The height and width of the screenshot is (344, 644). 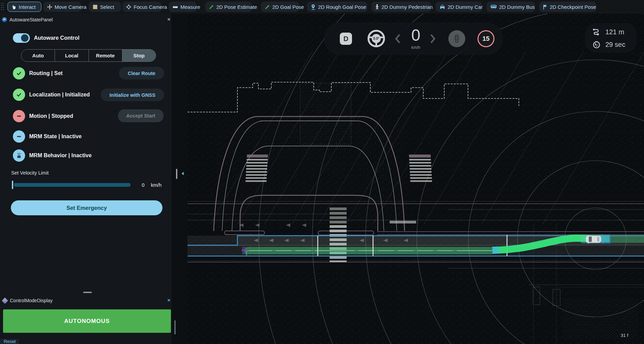 What do you see at coordinates (3, 7) in the screenshot?
I see `toolbar-drag-grip` at bounding box center [3, 7].